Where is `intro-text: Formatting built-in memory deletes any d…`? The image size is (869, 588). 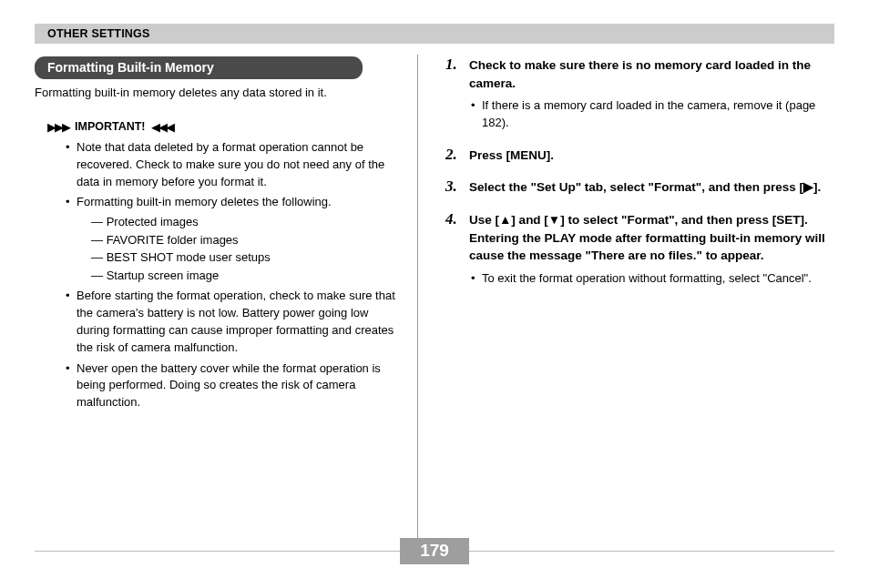
intro-text: Formatting built-in memory deletes any d… is located at coordinates (218, 93).